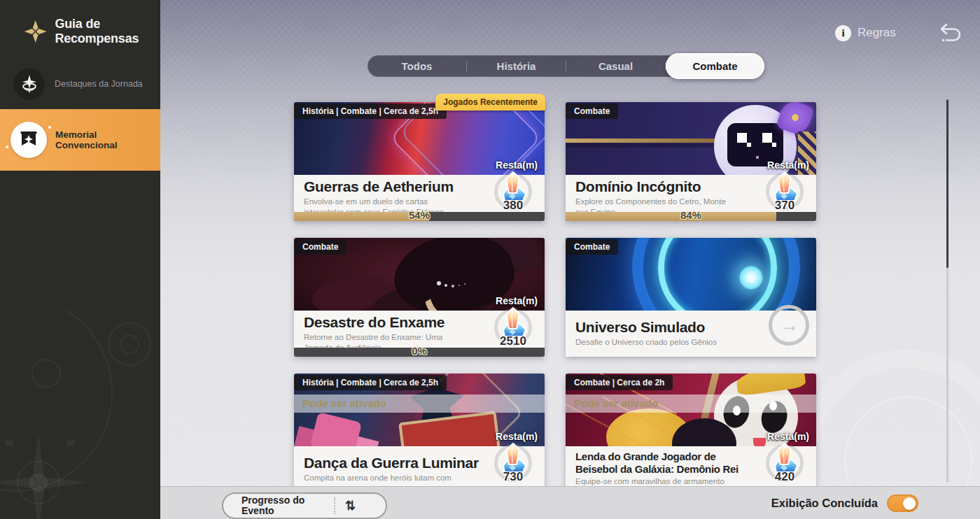 The height and width of the screenshot is (519, 980). I want to click on sidebar-header: Guia de Recompensas, so click(92, 31).